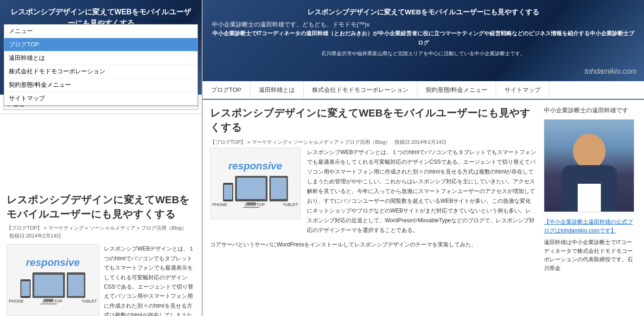  Describe the element at coordinates (589, 188) in the screenshot. I see `avatar-body` at that location.